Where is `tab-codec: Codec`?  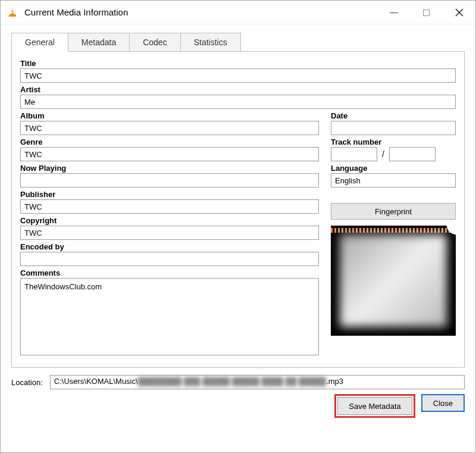
tab-codec: Codec is located at coordinates (155, 42).